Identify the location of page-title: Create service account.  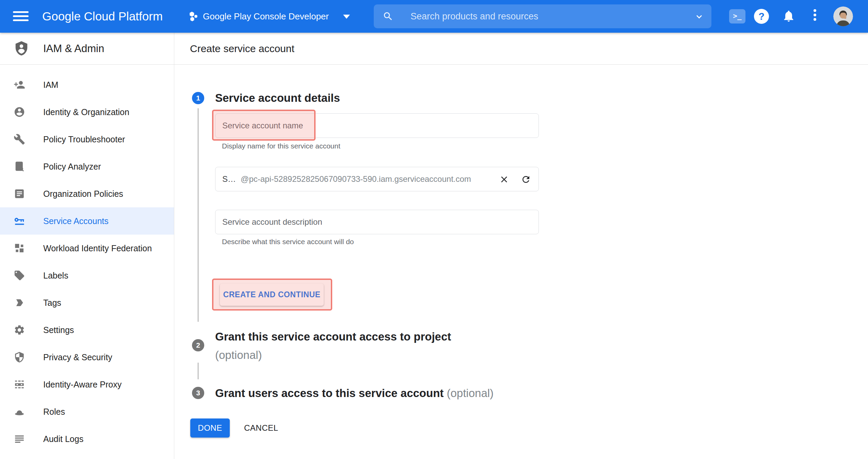
(242, 49).